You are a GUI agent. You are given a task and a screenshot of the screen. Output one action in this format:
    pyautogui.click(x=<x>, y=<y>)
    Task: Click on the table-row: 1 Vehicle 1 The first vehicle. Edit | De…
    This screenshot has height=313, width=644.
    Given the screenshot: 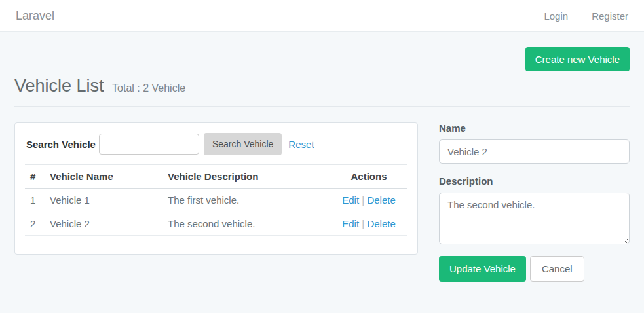 What is the action you would take?
    pyautogui.click(x=216, y=200)
    